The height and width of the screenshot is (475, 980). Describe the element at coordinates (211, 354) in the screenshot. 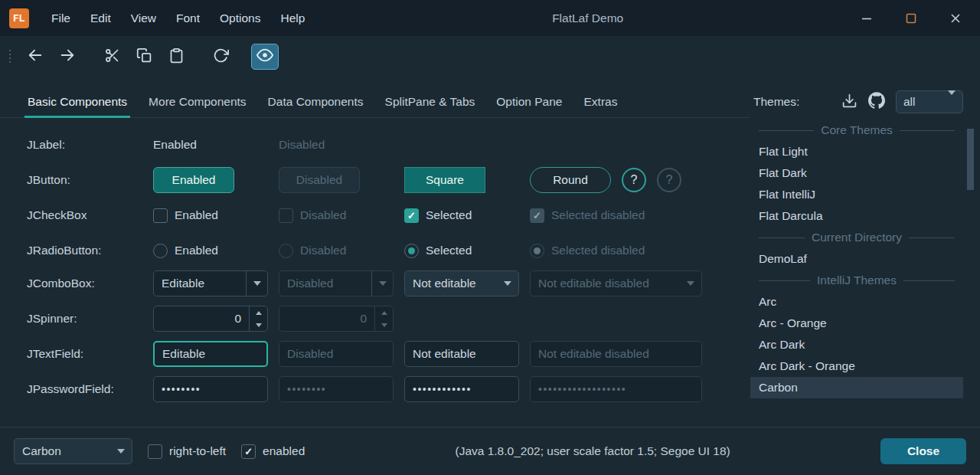

I see `textfield-editable: Editable` at that location.